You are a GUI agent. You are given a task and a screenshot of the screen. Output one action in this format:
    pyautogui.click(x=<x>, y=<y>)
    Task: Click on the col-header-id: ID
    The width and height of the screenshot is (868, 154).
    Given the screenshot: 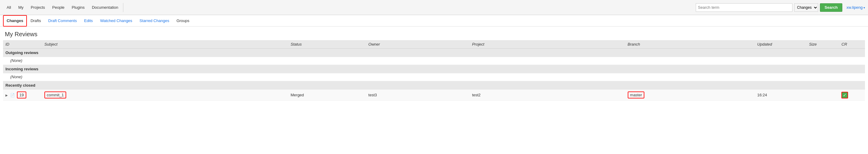 What is the action you would take?
    pyautogui.click(x=23, y=44)
    